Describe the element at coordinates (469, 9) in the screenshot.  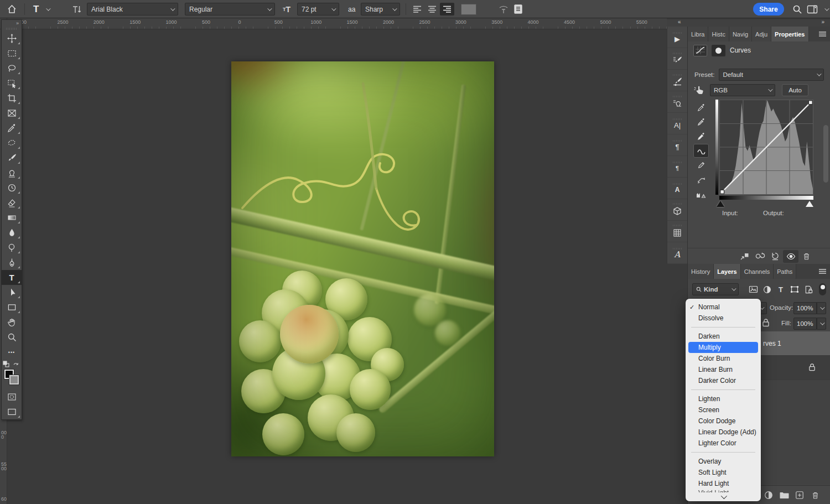
I see `text-color-swatch` at that location.